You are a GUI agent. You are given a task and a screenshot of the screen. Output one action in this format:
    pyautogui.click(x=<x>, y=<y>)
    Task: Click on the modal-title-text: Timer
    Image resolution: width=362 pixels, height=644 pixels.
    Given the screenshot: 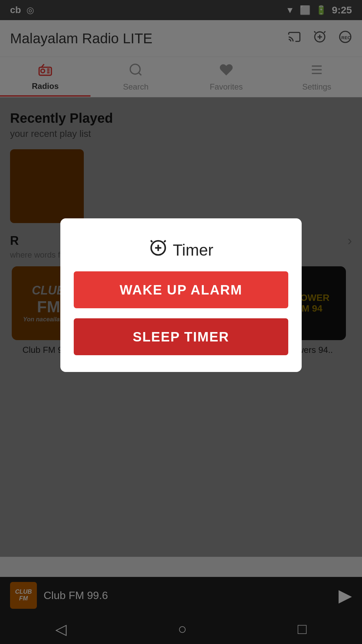 What is the action you would take?
    pyautogui.click(x=193, y=250)
    